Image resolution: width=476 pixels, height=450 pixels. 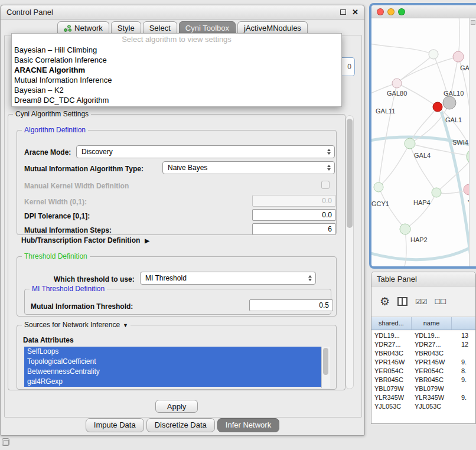 What do you see at coordinates (343, 12) in the screenshot?
I see `float-window-icon` at bounding box center [343, 12].